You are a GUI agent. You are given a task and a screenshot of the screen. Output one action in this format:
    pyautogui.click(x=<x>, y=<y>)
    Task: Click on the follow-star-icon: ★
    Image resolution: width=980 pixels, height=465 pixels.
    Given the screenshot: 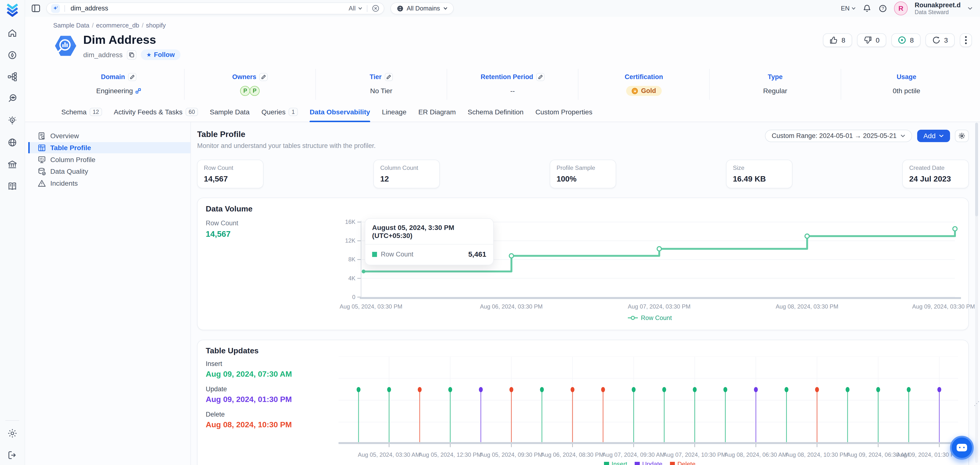 What is the action you would take?
    pyautogui.click(x=149, y=55)
    